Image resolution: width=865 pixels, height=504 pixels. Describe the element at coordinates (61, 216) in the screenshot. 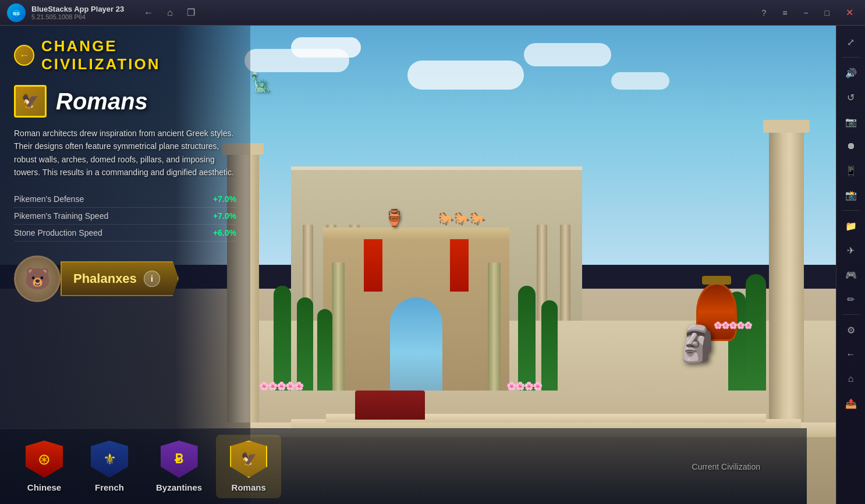

I see `stat-label-2: Pikemen's Training Speed` at that location.